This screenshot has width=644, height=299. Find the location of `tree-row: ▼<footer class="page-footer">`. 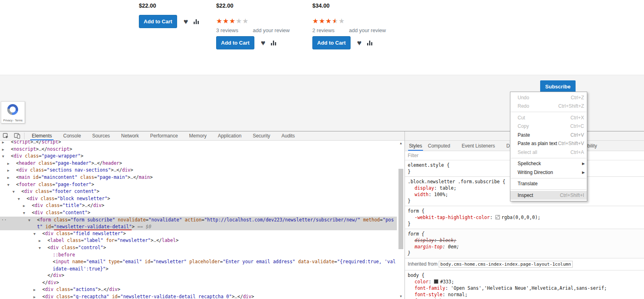

tree-row: ▼<footer class="page-footer"> is located at coordinates (198, 185).